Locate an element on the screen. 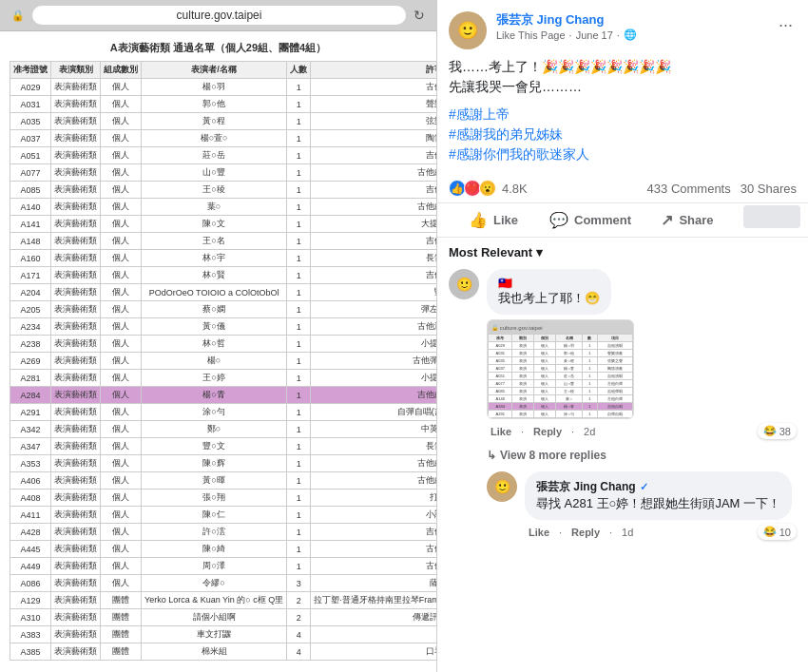 Image resolution: width=808 pixels, height=672 pixels. table-row: A347表演藝術類個人豐○文1長笛演奏 is located at coordinates (224, 447).